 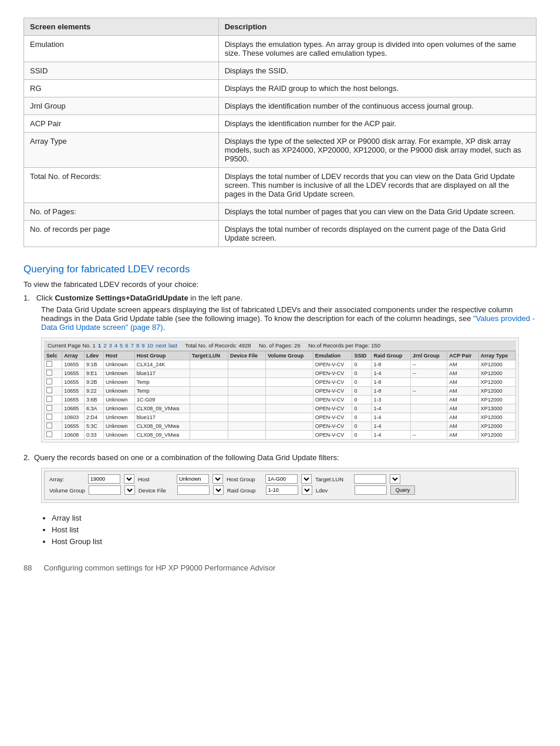 I want to click on mini-table-header: Ldev, so click(x=94, y=356).